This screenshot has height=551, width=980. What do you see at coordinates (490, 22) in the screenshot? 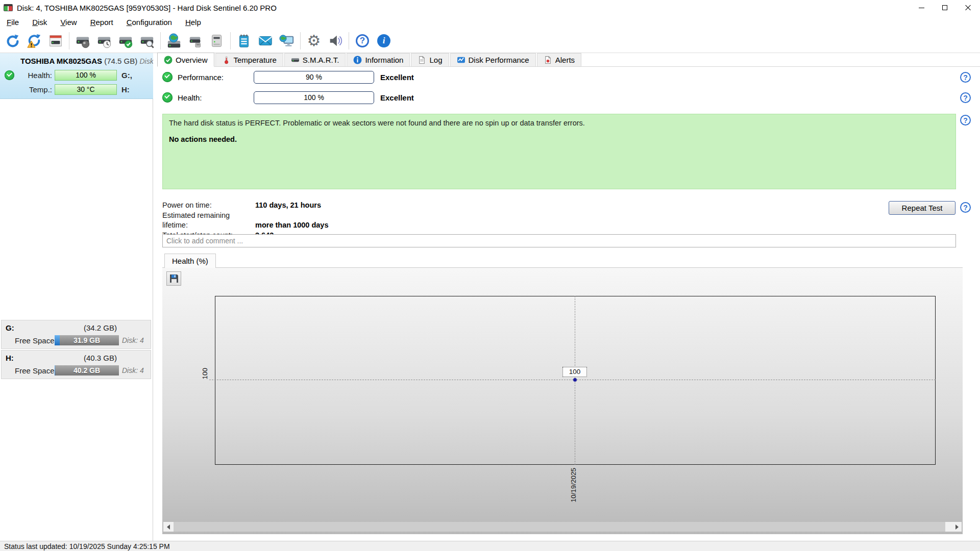
I see `menu-bar: File Disk View Report Configuration Help` at bounding box center [490, 22].